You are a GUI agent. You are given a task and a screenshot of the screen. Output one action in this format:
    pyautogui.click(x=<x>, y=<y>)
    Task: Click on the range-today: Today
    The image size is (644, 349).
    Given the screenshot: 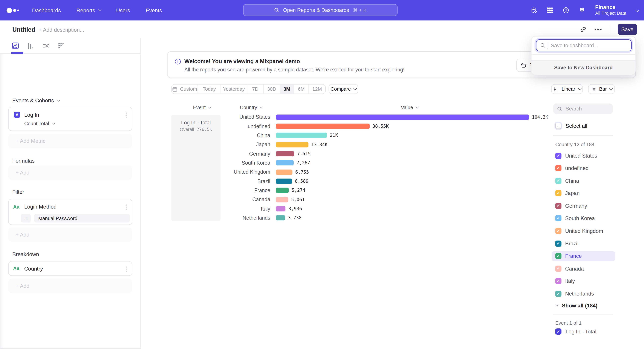 What is the action you would take?
    pyautogui.click(x=210, y=89)
    